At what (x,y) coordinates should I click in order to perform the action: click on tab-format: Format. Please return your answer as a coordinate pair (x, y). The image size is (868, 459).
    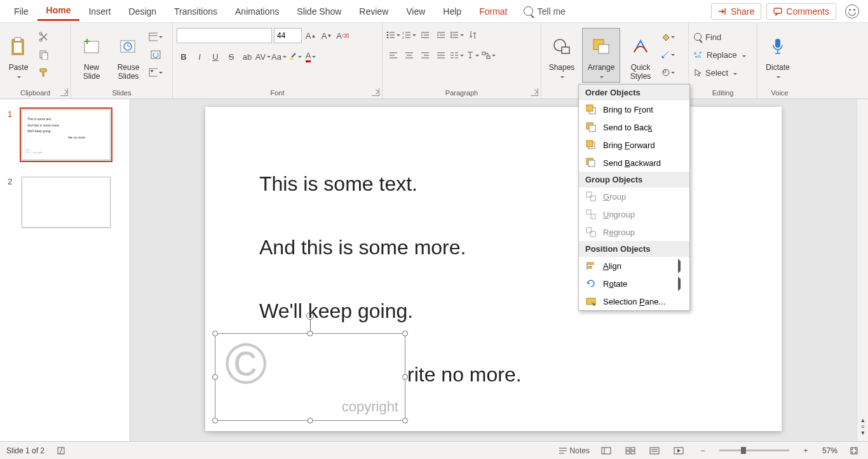
    Looking at the image, I should click on (493, 11).